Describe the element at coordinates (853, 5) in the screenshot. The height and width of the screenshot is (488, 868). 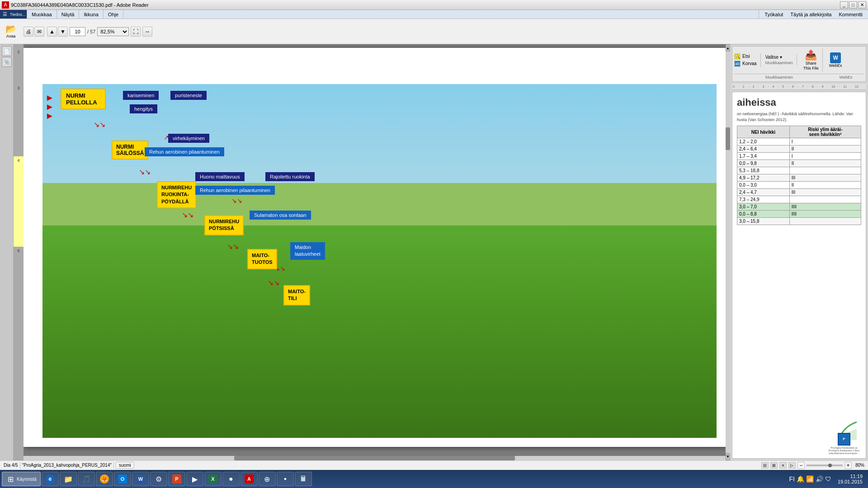
I see `maximize-button: □` at that location.